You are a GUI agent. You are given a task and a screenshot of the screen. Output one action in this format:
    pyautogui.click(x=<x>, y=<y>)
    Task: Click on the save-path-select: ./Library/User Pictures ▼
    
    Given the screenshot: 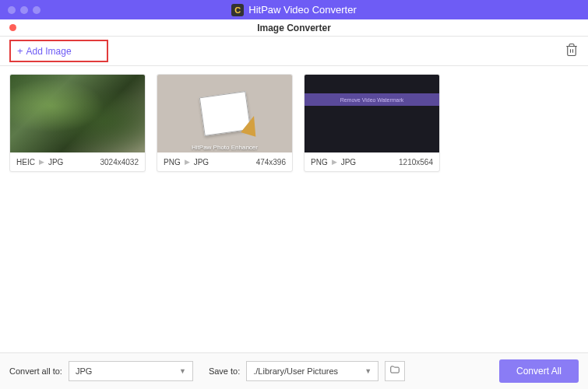 What is the action you would take?
    pyautogui.click(x=312, y=371)
    